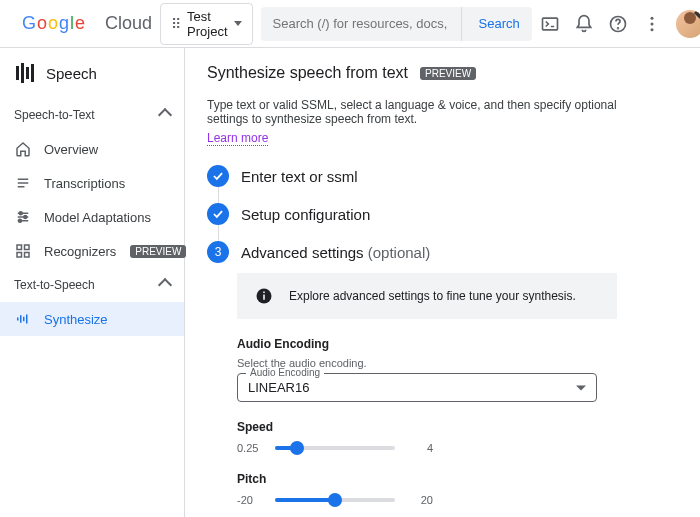  Describe the element at coordinates (218, 252) in the screenshot. I see `step-number-icon: 3` at that location.